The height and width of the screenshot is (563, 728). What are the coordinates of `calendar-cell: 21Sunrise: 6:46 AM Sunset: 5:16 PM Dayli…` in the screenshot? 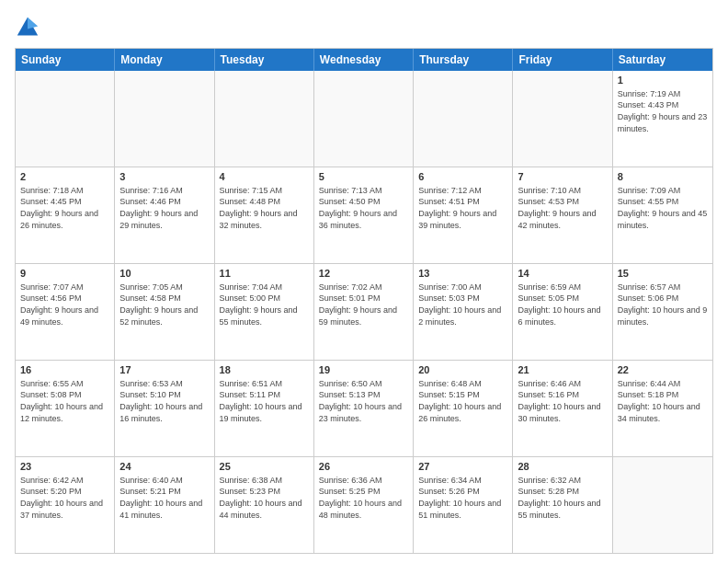 It's located at (563, 408).